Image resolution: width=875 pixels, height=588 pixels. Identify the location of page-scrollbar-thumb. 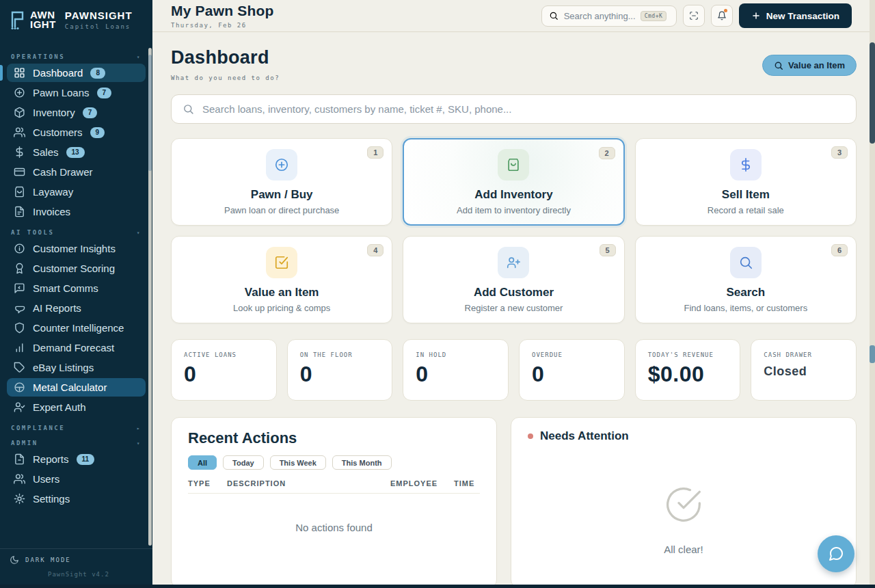
(872, 93).